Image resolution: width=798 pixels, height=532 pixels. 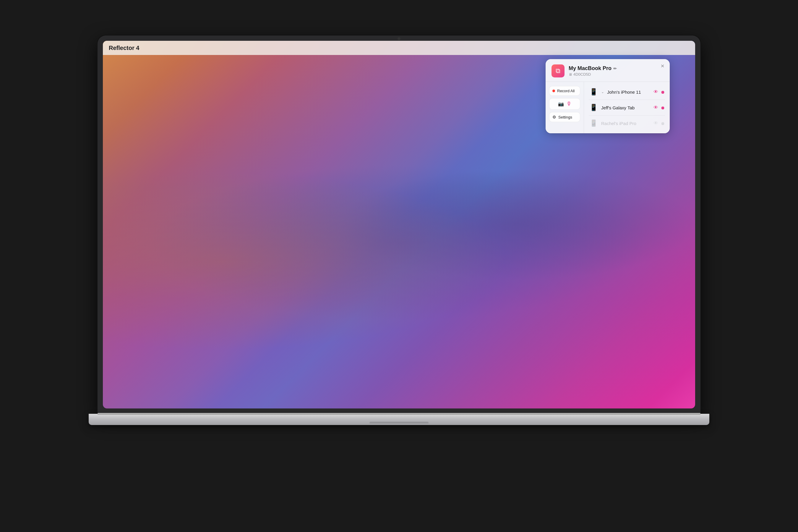 What do you see at coordinates (558, 71) in the screenshot?
I see `panel-logo: ⧉` at bounding box center [558, 71].